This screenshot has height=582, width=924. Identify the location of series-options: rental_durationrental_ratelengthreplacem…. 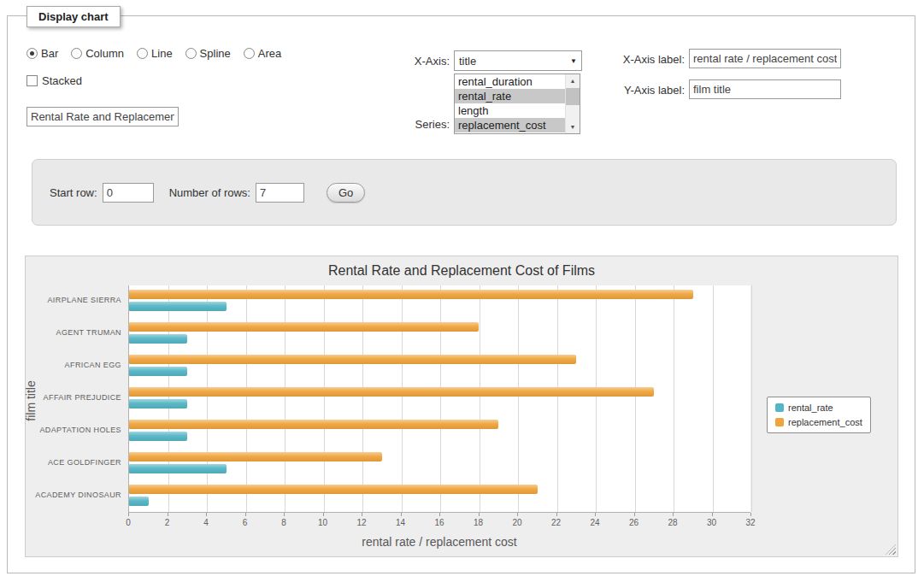
(509, 104).